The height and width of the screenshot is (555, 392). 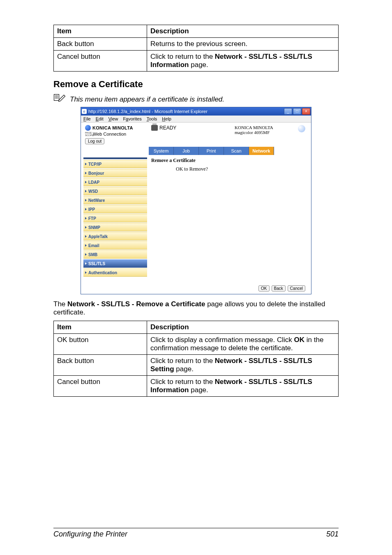 What do you see at coordinates (115, 254) in the screenshot?
I see `sidebar-item-smb: SMB` at bounding box center [115, 254].